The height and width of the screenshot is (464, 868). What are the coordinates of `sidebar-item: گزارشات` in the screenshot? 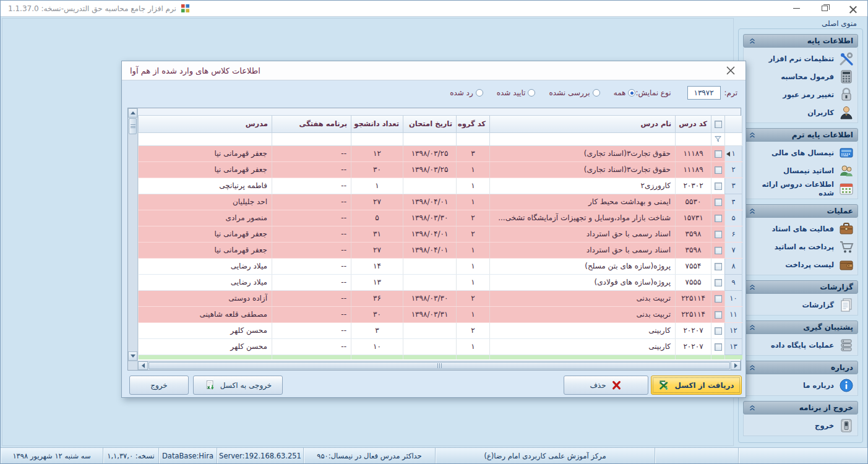 It's located at (800, 304).